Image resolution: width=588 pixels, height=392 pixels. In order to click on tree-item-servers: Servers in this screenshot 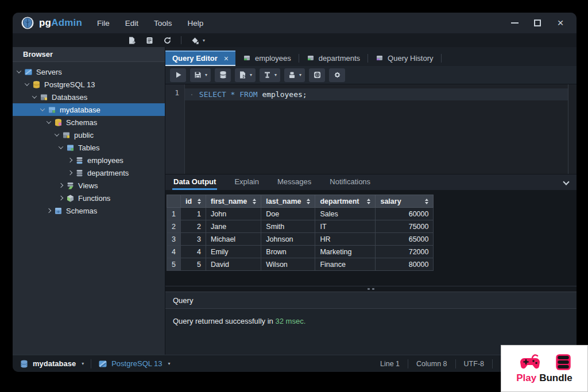, I will do `click(88, 72)`.